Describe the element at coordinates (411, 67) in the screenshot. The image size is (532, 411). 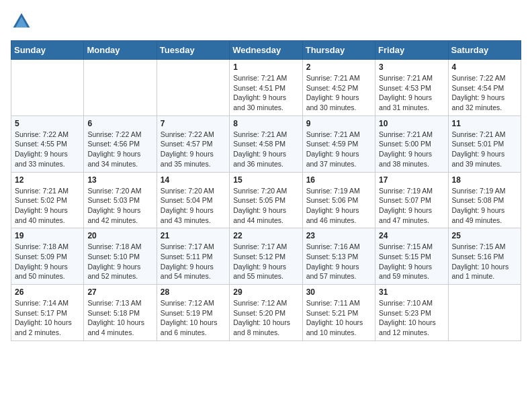
I see `day-number: 3` at that location.